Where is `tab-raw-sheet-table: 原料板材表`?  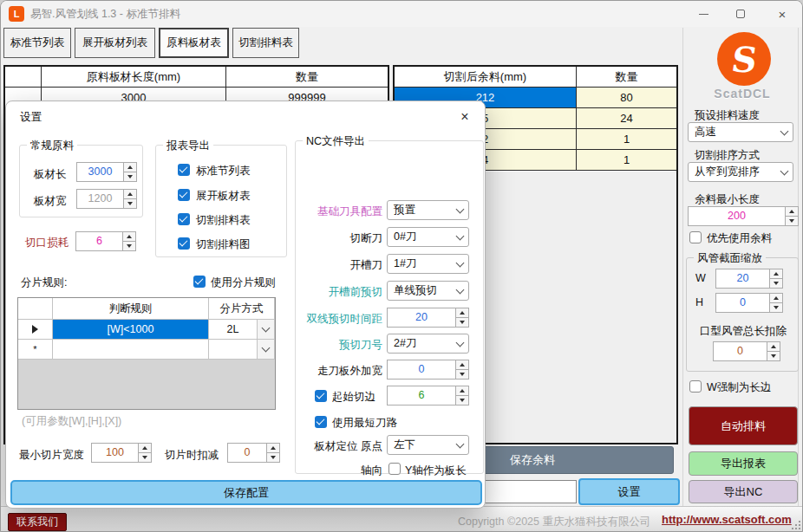 tab-raw-sheet-table: 原料板材表 is located at coordinates (194, 43).